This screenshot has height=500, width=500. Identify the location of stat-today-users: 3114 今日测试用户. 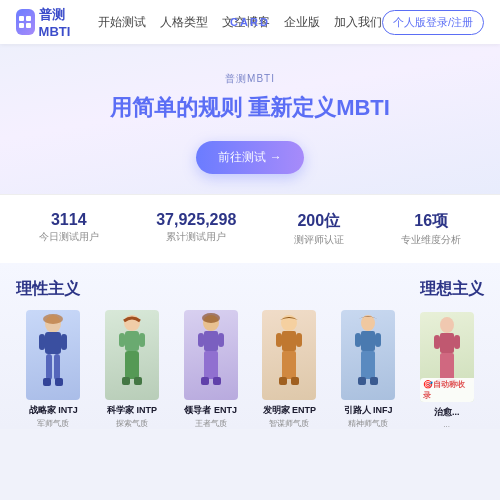
(69, 229).